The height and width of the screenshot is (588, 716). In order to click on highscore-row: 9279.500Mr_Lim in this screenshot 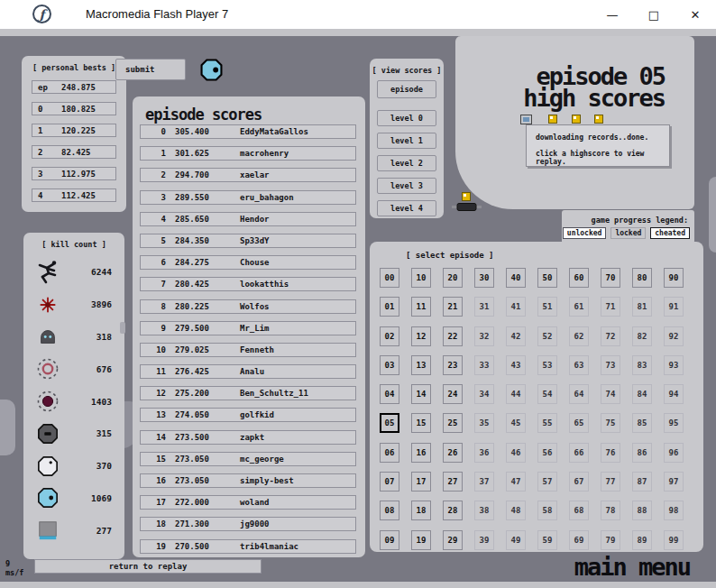, I will do `click(248, 328)`.